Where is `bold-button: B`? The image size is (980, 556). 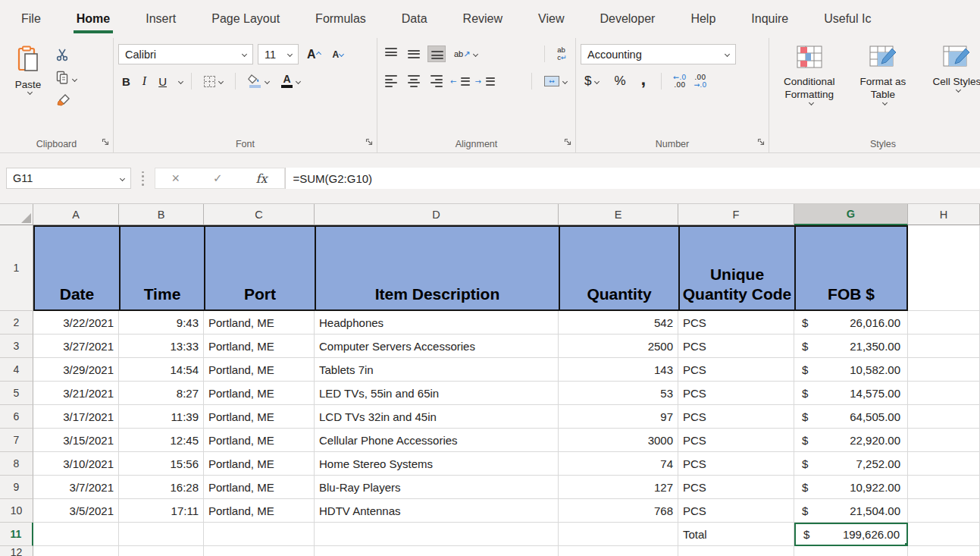 bold-button: B is located at coordinates (126, 81).